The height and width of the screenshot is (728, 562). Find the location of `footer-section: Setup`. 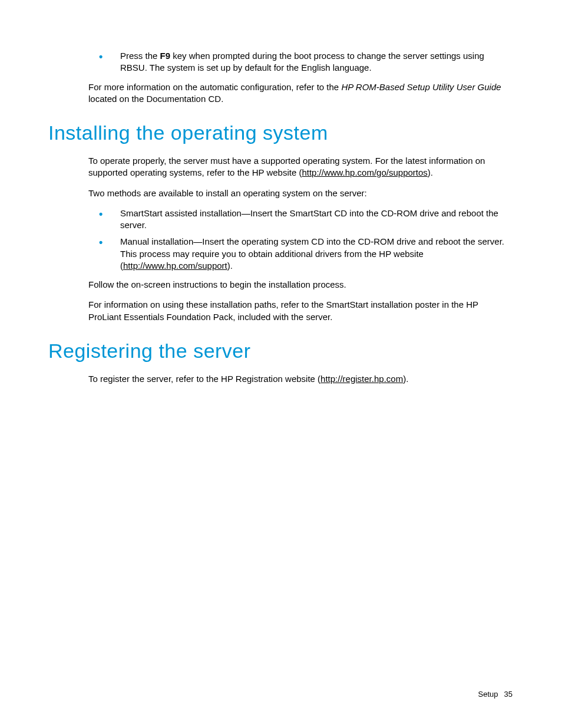

footer-section: Setup is located at coordinates (488, 694).